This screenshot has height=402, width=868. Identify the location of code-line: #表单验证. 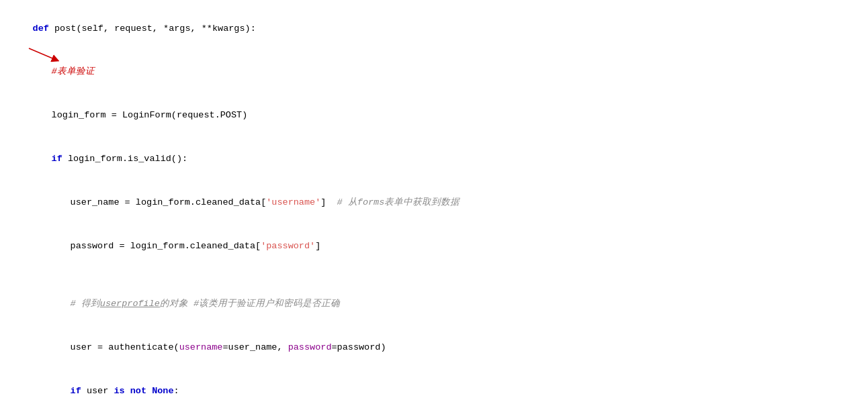
(434, 72).